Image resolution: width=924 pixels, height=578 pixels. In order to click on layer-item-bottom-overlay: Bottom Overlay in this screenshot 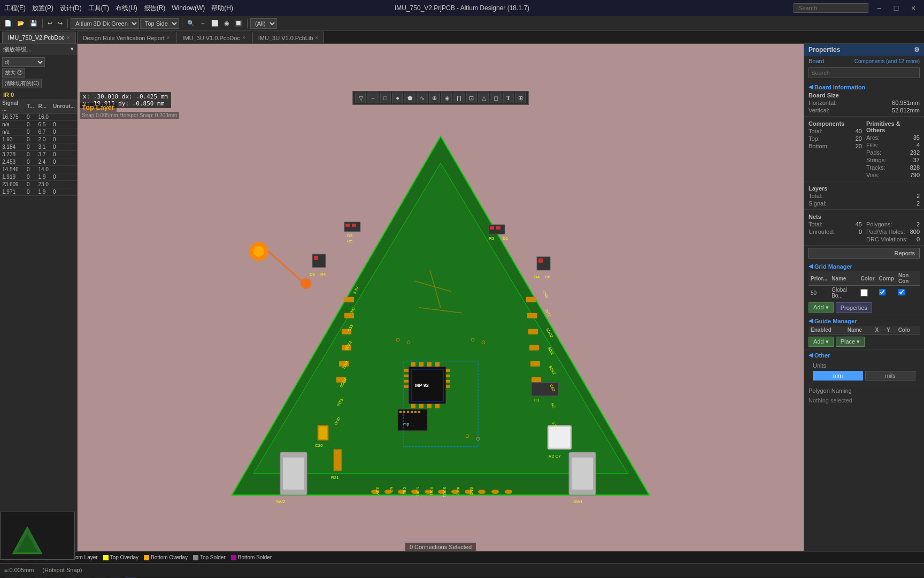, I will do `click(166, 558)`.